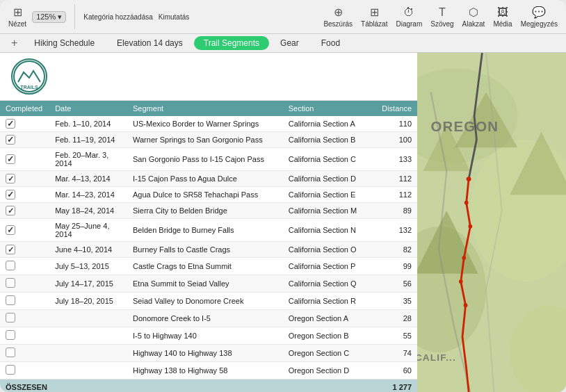  I want to click on insert-button: ⊕ Beszúrás, so click(338, 17).